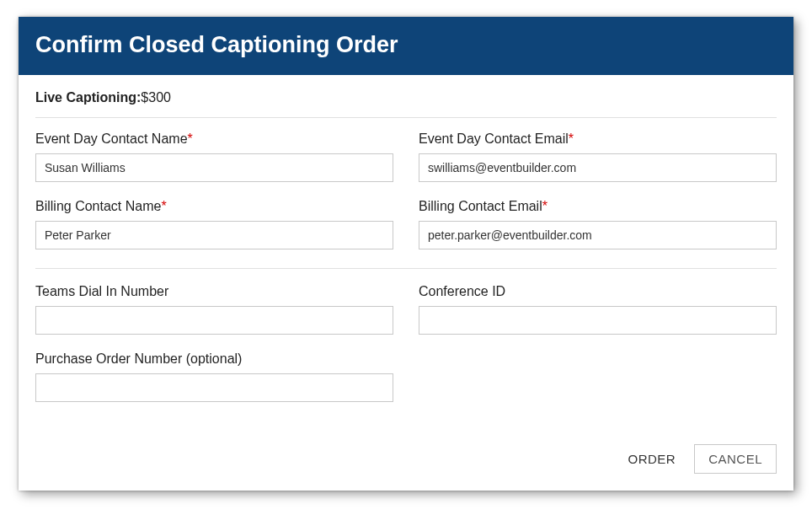 Image resolution: width=812 pixels, height=531 pixels. Describe the element at coordinates (735, 459) in the screenshot. I see `cancel-button: CANCEL` at that location.